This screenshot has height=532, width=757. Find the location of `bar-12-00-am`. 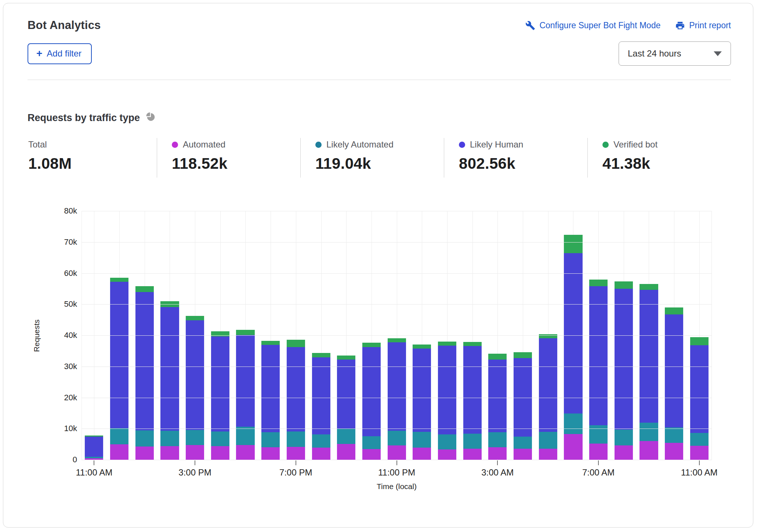

bar-12-00-am is located at coordinates (422, 402).